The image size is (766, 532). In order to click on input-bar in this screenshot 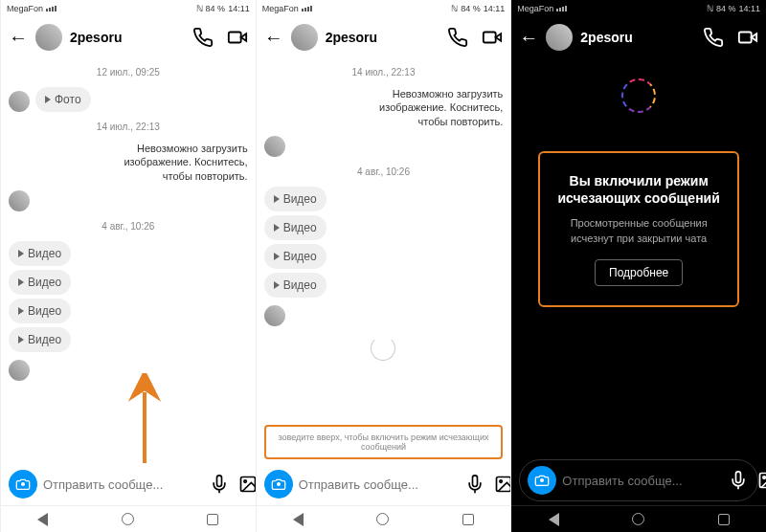, I will do `click(639, 480)`.